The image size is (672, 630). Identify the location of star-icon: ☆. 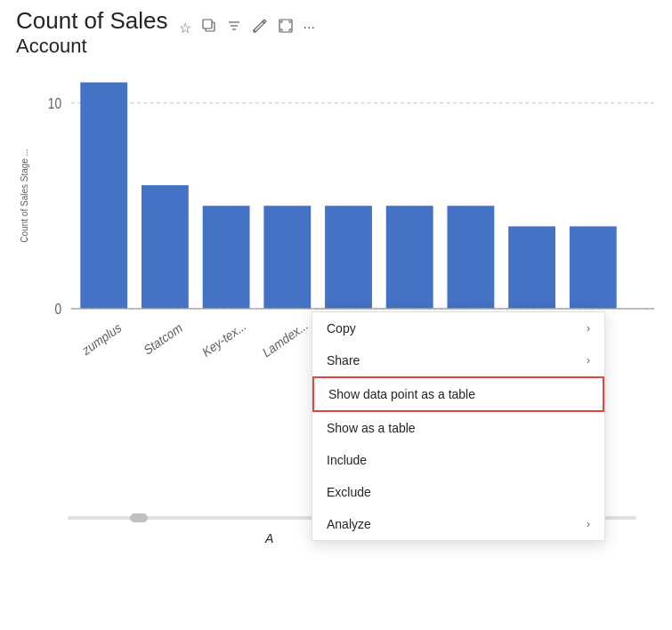
(185, 28).